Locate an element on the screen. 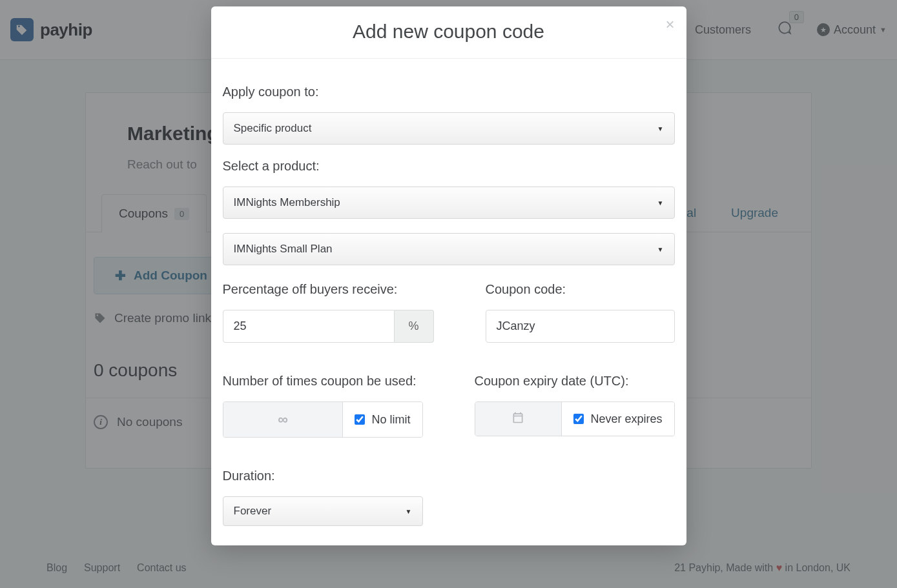 The height and width of the screenshot is (588, 897). expiry-input-disabled is located at coordinates (519, 419).